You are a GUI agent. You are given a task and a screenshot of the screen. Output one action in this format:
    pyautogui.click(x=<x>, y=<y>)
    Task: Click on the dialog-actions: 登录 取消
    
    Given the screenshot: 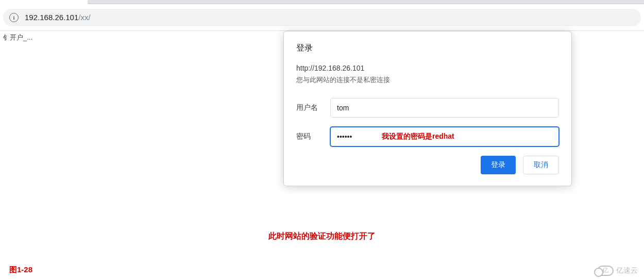 What is the action you would take?
    pyautogui.click(x=428, y=165)
    